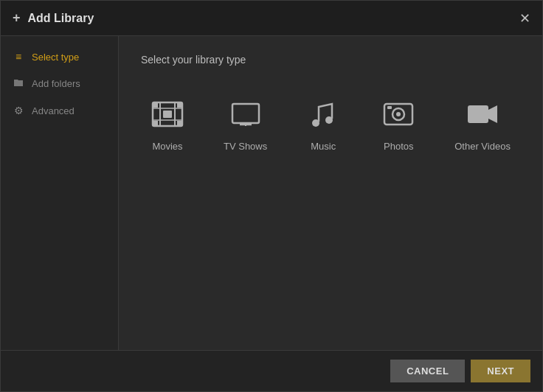 The width and height of the screenshot is (543, 392). I want to click on library-type-tv-shows: TV Shows, so click(245, 124).